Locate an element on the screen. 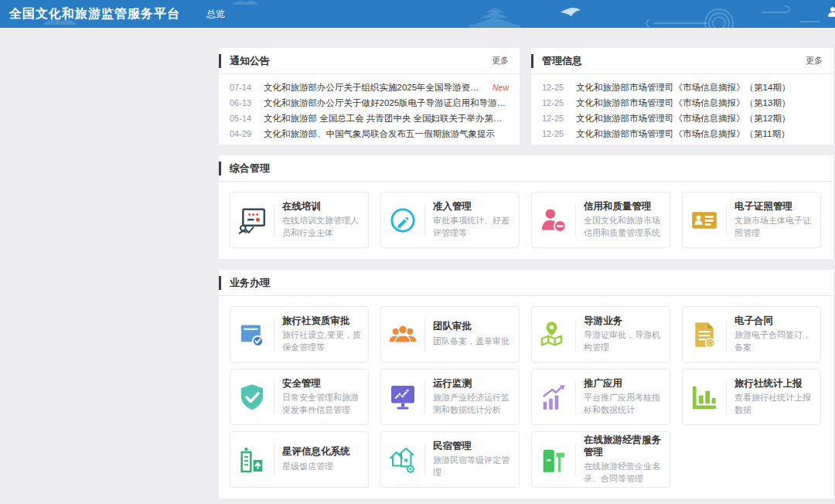 The width and height of the screenshot is (835, 504). card-desc: 日常安全管理和旅游突发事件信息管理 is located at coordinates (323, 404).